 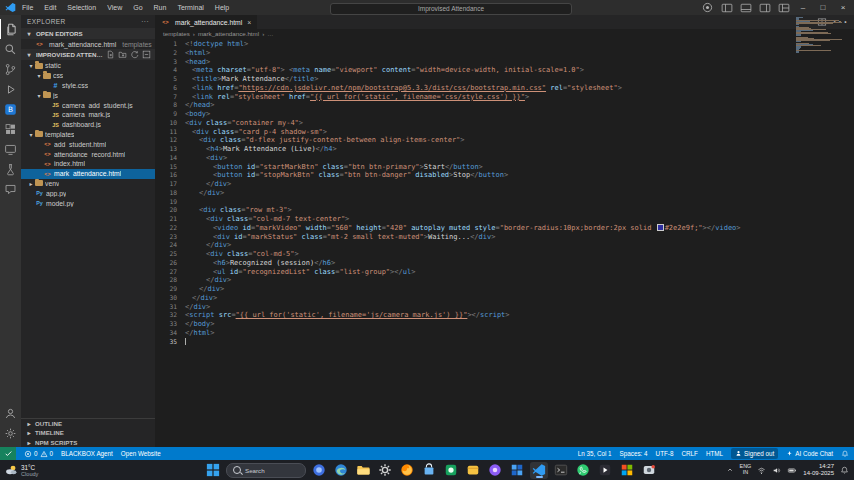 I want to click on volume-icon, so click(x=776, y=470).